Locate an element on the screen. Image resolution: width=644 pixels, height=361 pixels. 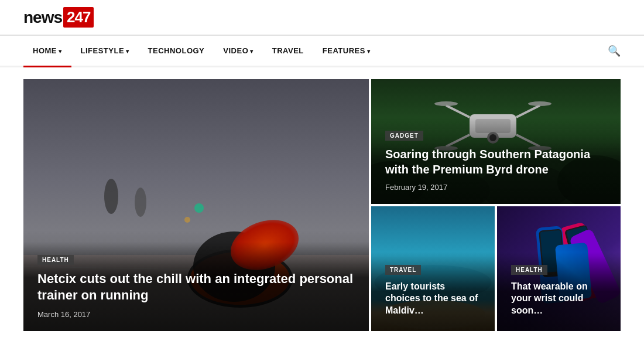
article-right-top-date: February 19, 2017 is located at coordinates (416, 188).